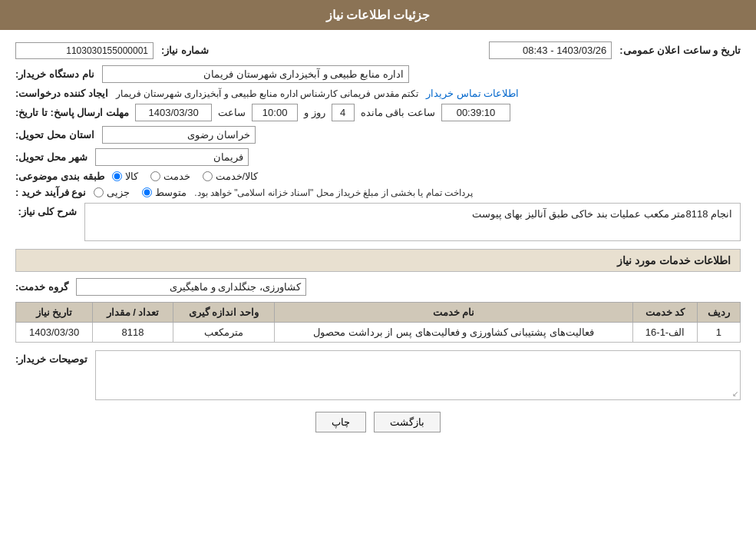 The height and width of the screenshot is (540, 756). I want to click on creator-contact-link: اطلاعات تماس خریدار, so click(473, 94).